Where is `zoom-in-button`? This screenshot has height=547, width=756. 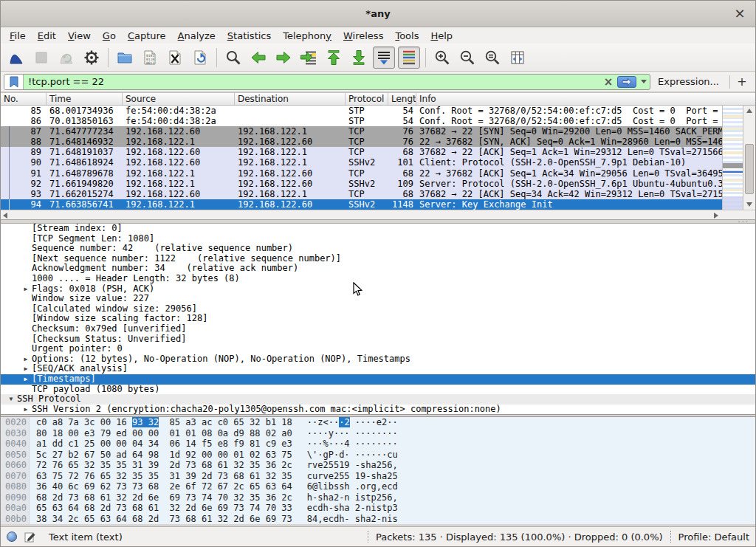 zoom-in-button is located at coordinates (442, 58).